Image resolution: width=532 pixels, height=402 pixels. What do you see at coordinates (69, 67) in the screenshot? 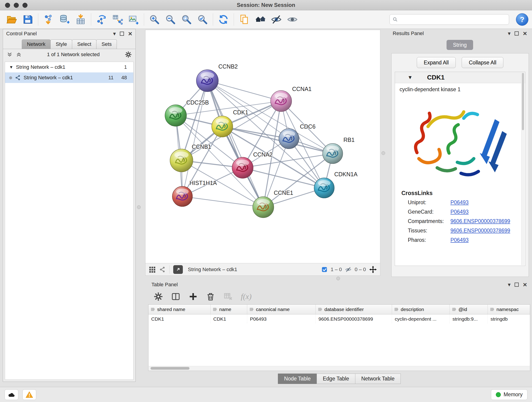
I see `network-collection-row: ▼ String Network – cdk1 1` at bounding box center [69, 67].